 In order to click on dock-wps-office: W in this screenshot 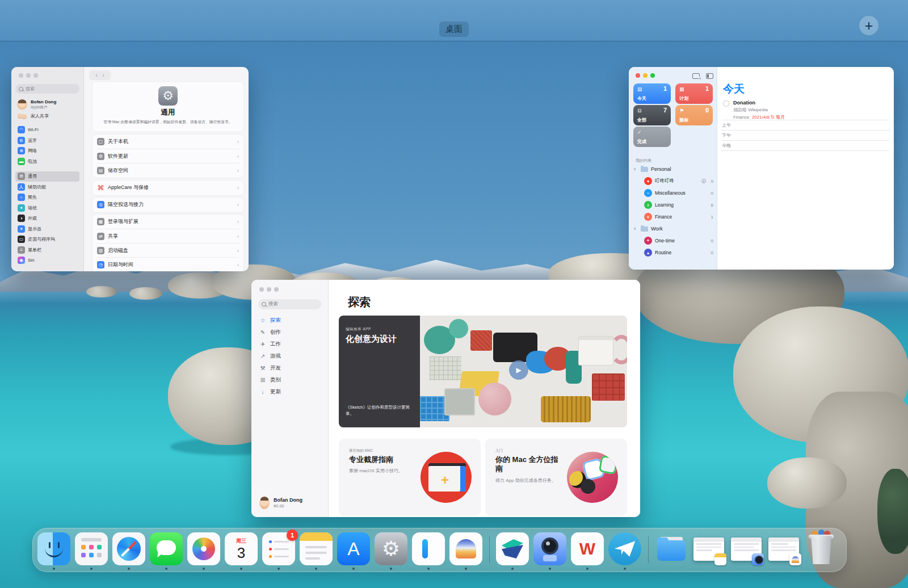, I will do `click(587, 549)`.